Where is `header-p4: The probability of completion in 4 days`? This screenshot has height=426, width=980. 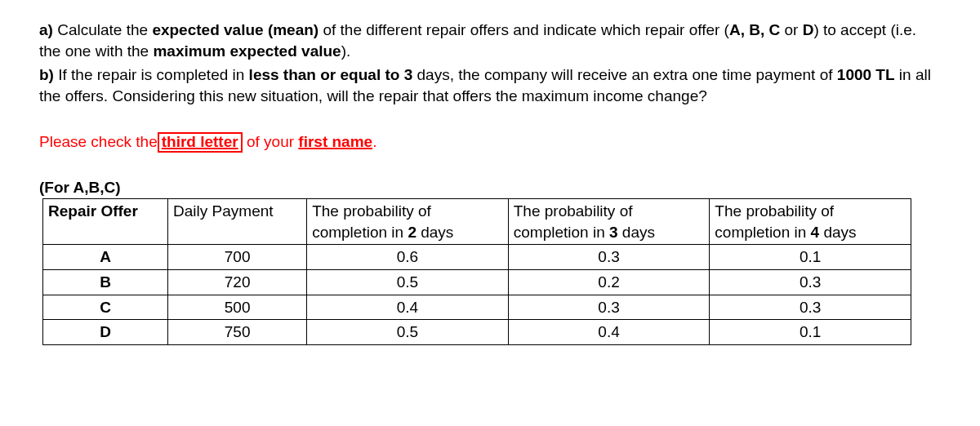
header-p4: The probability of completion in 4 days is located at coordinates (810, 222).